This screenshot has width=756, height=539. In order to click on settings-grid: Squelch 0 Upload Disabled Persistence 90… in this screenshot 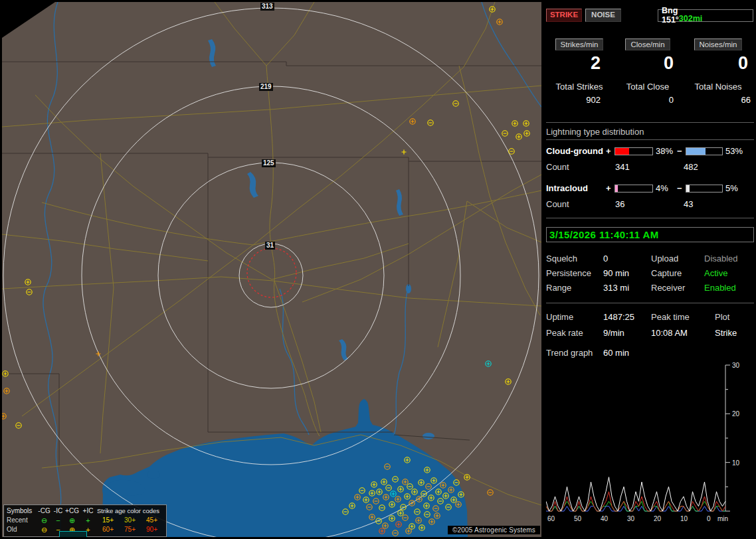, I will do `click(651, 273)`.